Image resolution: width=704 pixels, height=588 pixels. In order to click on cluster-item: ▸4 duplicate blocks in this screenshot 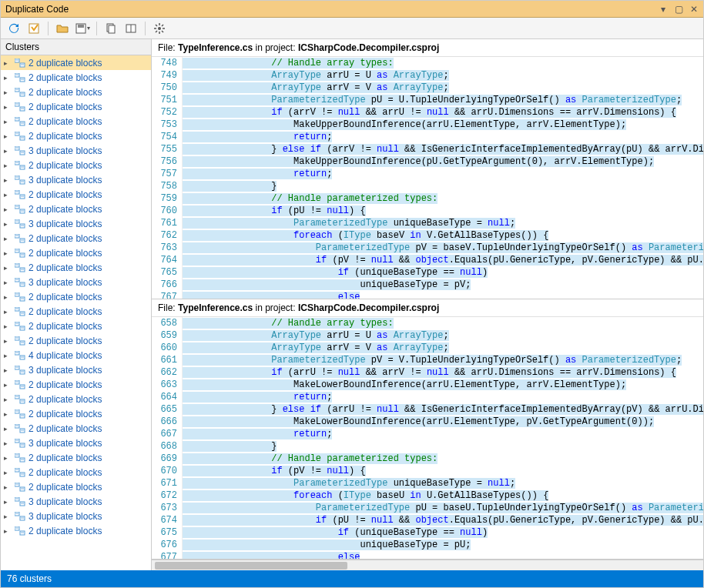, I will do `click(75, 356)`.